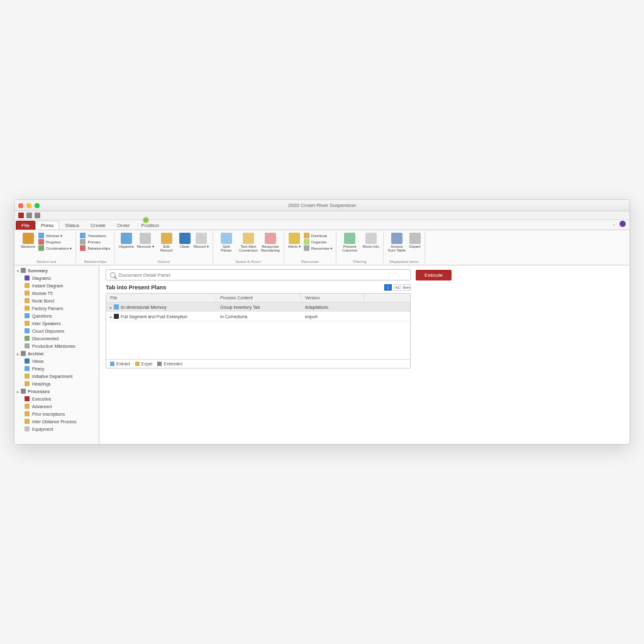  What do you see at coordinates (614, 224) in the screenshot?
I see `chevron-down-icon: ⌄` at bounding box center [614, 224].